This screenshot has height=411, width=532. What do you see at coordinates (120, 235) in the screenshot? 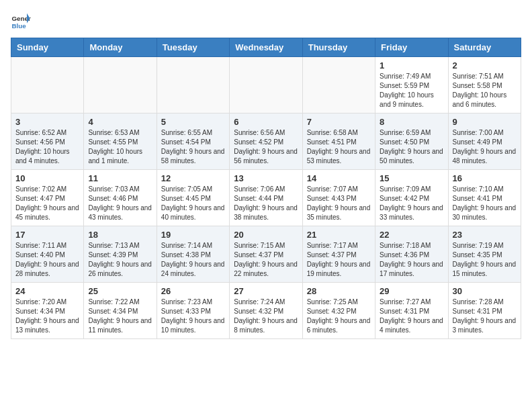
I see `day-number: 18` at bounding box center [120, 235].